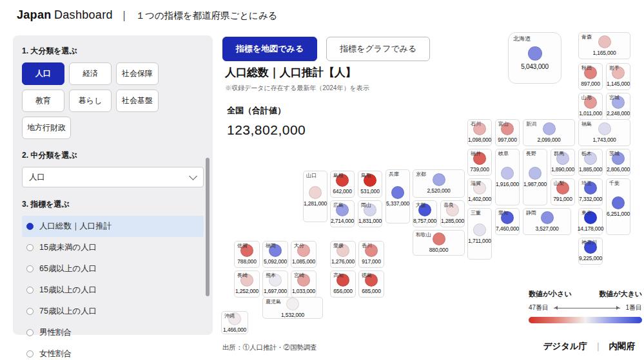 This screenshot has height=360, width=644. Describe the element at coordinates (618, 106) in the screenshot. I see `prefecture-tile: 宮城2,248,000` at that location.